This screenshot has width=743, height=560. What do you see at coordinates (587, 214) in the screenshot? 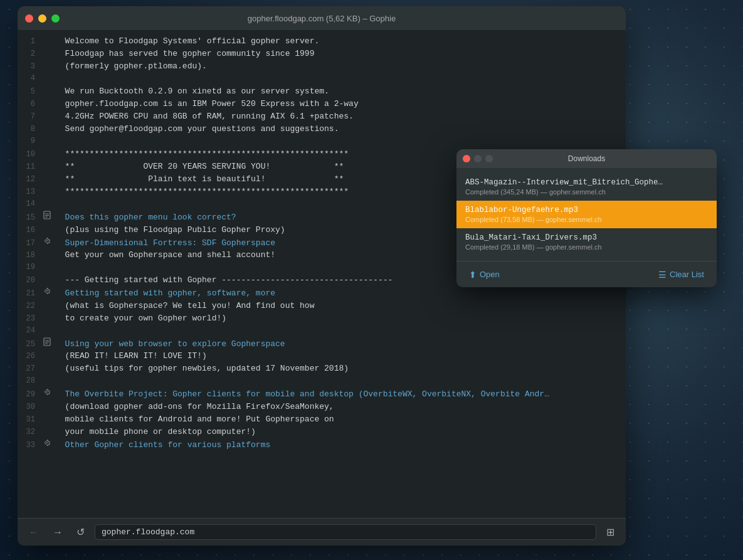
I see `download-item: Blablabor-Ungefaehre.mp3Completed (73,58…` at bounding box center [587, 214].